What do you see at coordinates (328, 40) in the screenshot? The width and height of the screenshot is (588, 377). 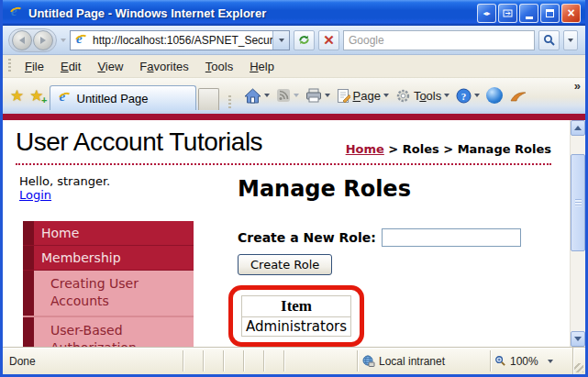 I see `stop-button: ✕` at bounding box center [328, 40].